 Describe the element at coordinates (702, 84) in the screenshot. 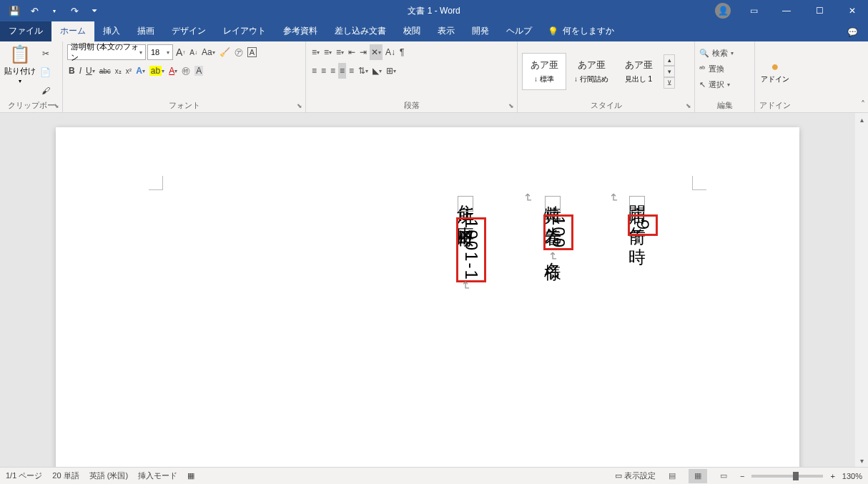

I see `cursor-icon: ↖` at that location.